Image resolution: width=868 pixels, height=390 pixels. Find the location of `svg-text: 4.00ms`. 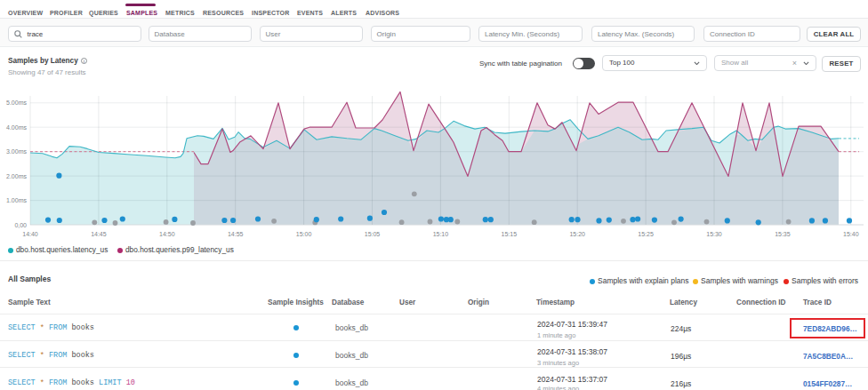

svg-text: 4.00ms is located at coordinates (16, 128).